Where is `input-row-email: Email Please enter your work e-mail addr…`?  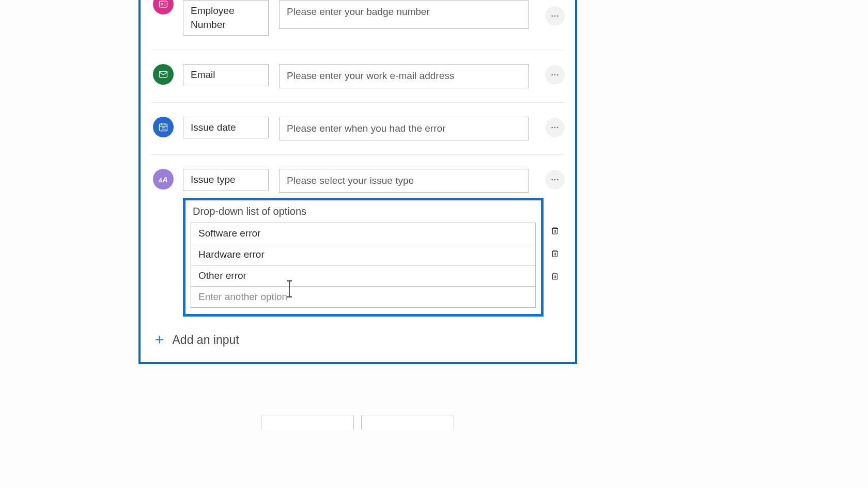
input-row-email: Email Please enter your work e-mail addr… is located at coordinates (358, 76).